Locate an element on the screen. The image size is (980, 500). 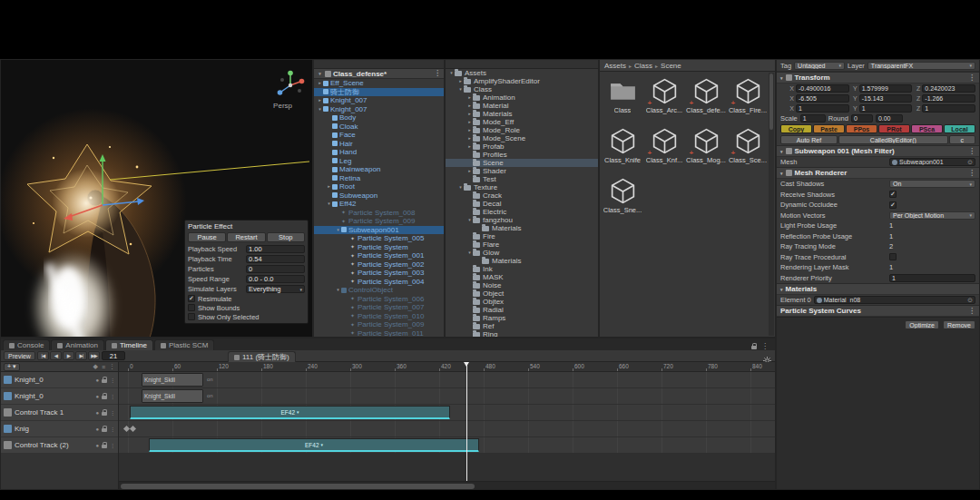
hierarchy-item: ✦Particle System_007 is located at coordinates (379, 308).